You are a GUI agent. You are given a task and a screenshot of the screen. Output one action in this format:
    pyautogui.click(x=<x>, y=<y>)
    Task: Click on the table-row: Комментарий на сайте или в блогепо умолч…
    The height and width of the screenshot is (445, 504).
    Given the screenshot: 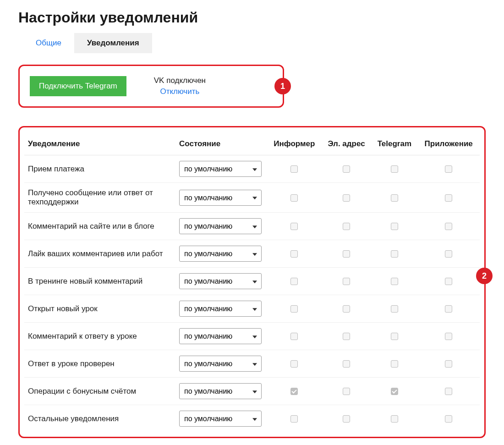 What is the action you would take?
    pyautogui.click(x=252, y=226)
    